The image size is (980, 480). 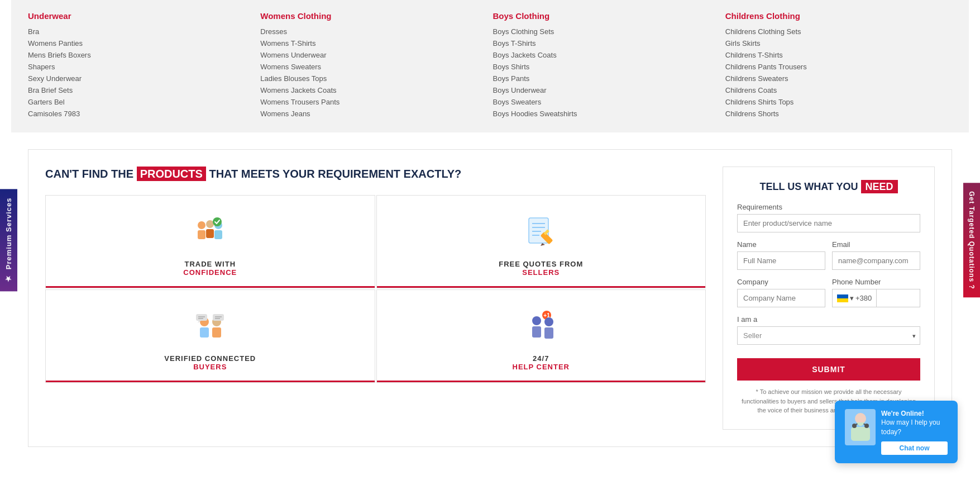 What do you see at coordinates (876, 245) in the screenshot?
I see `email-label: Email` at bounding box center [876, 245].